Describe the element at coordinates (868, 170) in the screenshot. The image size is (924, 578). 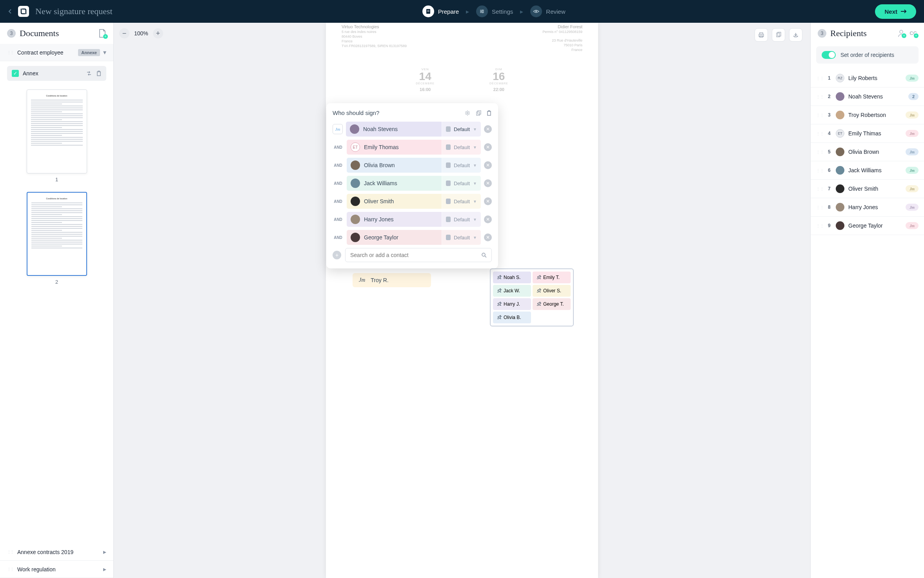
I see `recipient-row: ⋮⋮ 6 Jack Williams Jm` at that location.